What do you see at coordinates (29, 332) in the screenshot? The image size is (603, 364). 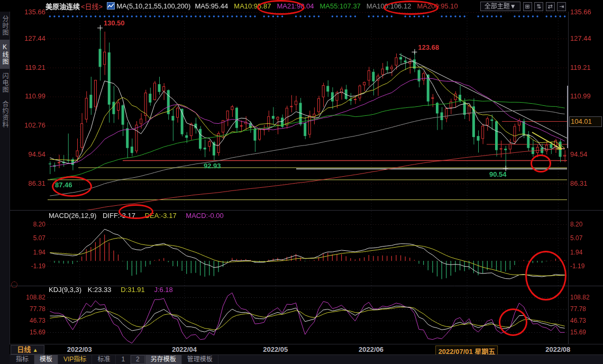 I see `kdj-axis-left-label: 15.69` at bounding box center [29, 332].